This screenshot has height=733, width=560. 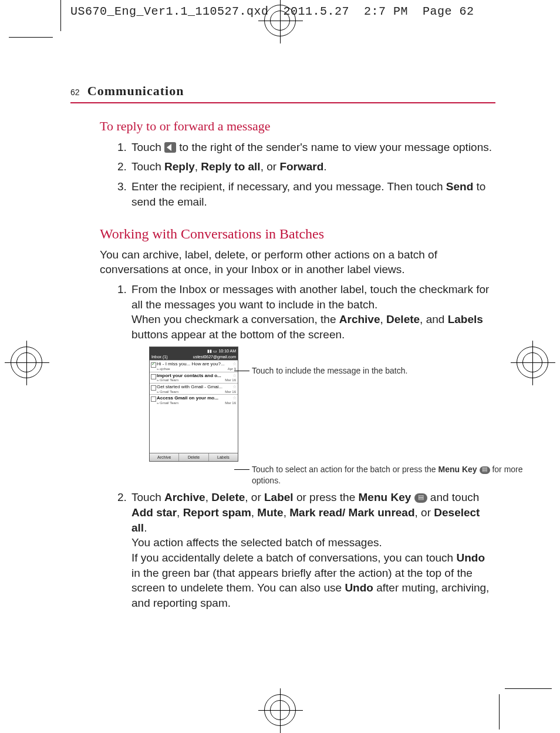 I want to click on inbox-label: Inbox (1), so click(x=160, y=357).